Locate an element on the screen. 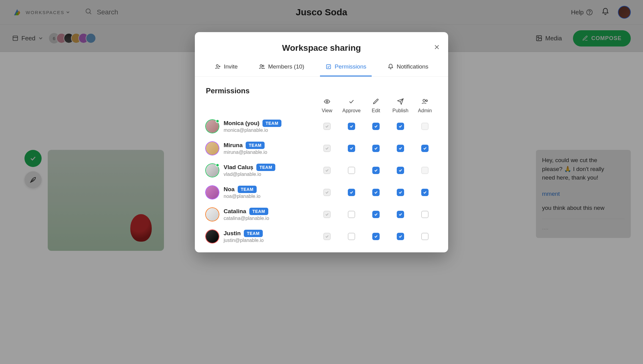 This screenshot has height=364, width=643. member-info: Justin TEAM justin@planable.io is located at coordinates (260, 236).